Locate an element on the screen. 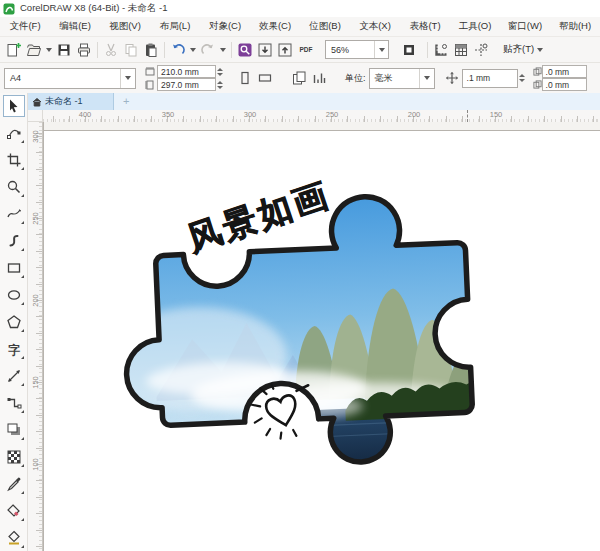 The image size is (600, 551). units-select: 毫米 is located at coordinates (402, 78).